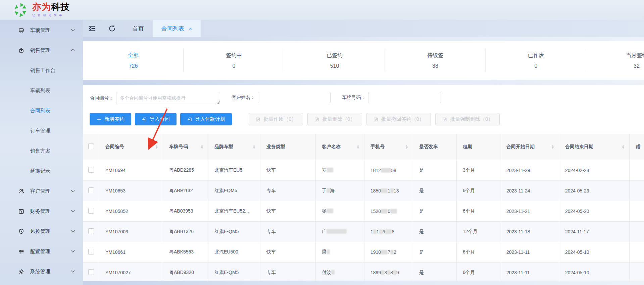 The image size is (644, 285). I want to click on sidebar-subitem: 订车管理, so click(42, 131).